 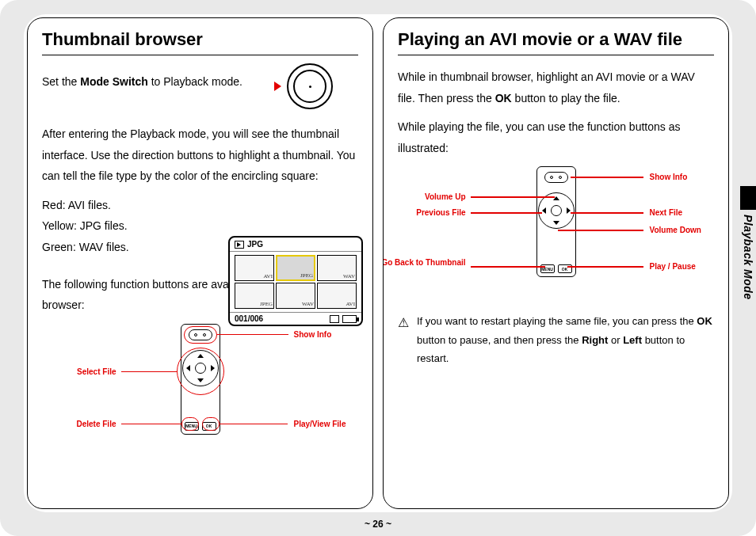 What do you see at coordinates (200, 426) in the screenshot?
I see `remote-bottom-row: MENU OK` at bounding box center [200, 426].